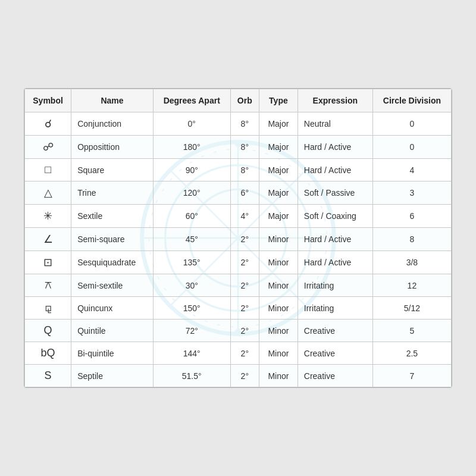 The width and height of the screenshot is (476, 476). What do you see at coordinates (48, 308) in the screenshot?
I see `cell-symbol: ⚼` at bounding box center [48, 308].